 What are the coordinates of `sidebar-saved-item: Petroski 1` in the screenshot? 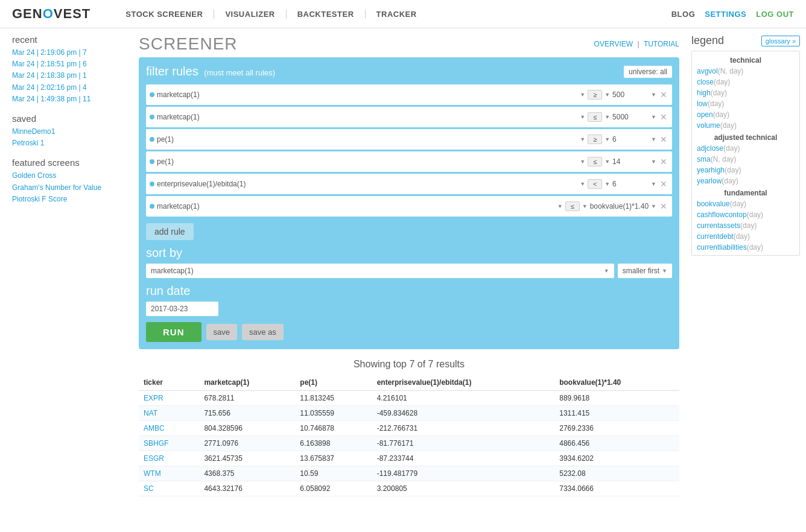 It's located at (69, 144).